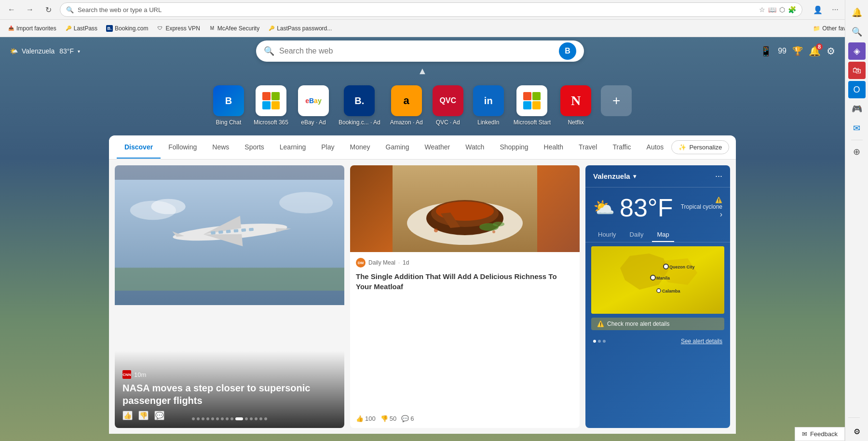  What do you see at coordinates (488, 106) in the screenshot?
I see `quicklink-linkedin: in LinkedIn` at bounding box center [488, 106].